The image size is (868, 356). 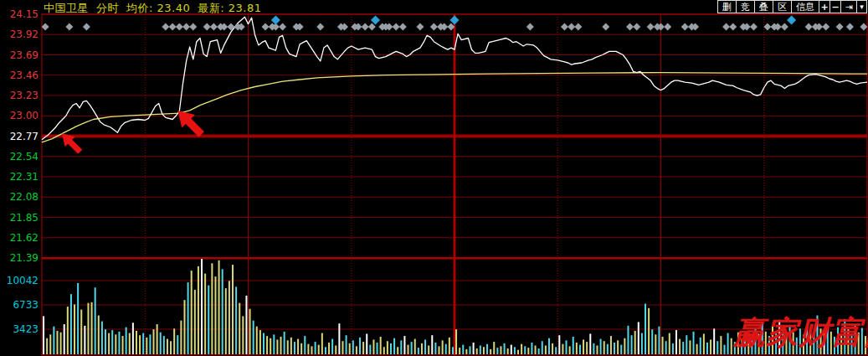 I want to click on price-axis-label: 22.08, so click(x=19, y=197).